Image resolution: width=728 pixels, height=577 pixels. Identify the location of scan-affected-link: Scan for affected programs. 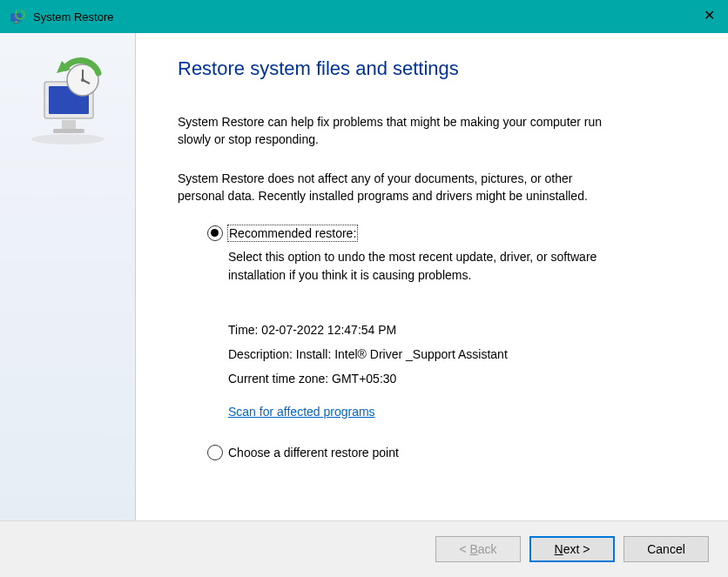
(301, 412).